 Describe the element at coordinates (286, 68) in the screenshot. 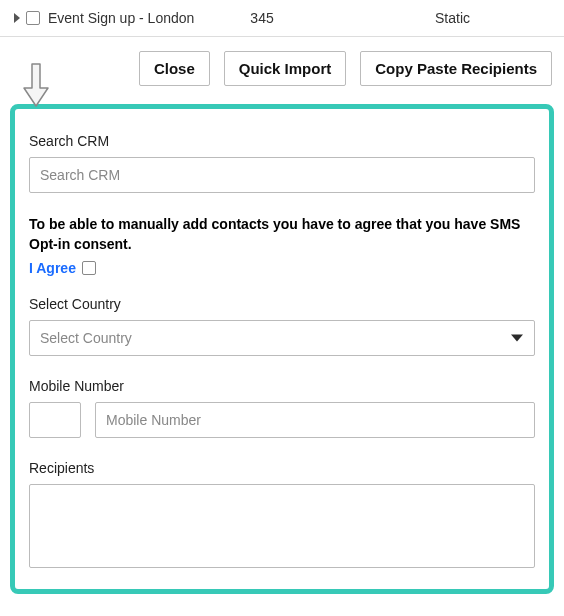

I see `quick-import-button: Quick Import` at that location.